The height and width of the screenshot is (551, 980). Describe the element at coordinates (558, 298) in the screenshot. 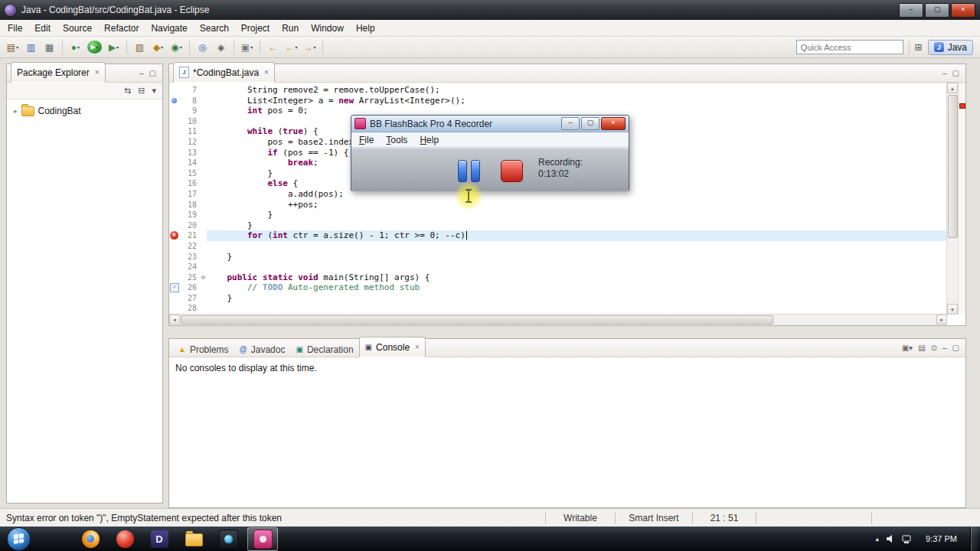

I see `code-line: 27 }` at that location.